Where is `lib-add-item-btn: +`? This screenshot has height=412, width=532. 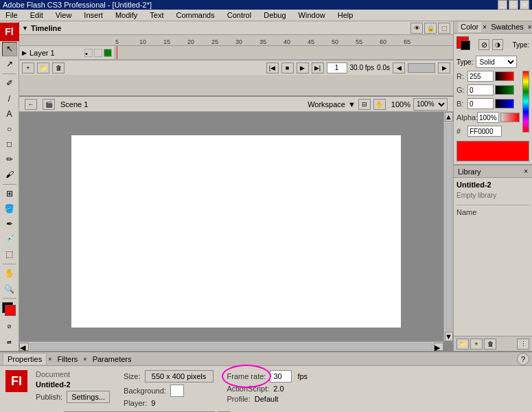
lib-add-item-btn: + is located at coordinates (476, 344).